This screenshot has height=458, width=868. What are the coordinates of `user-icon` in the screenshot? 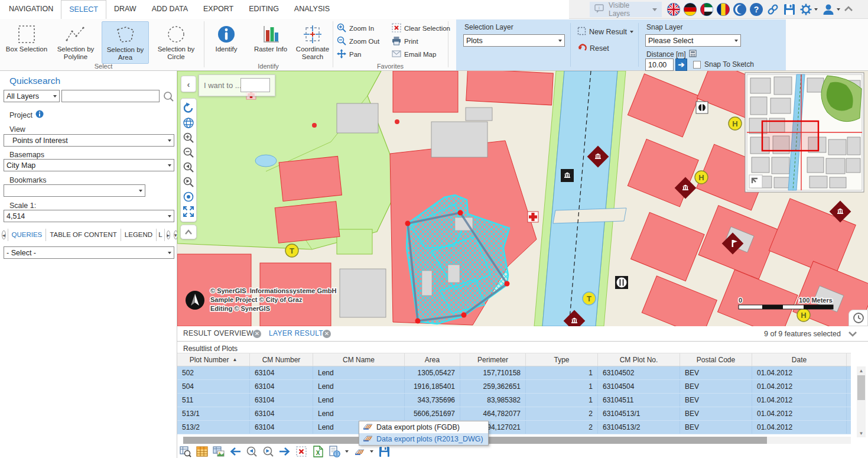 It's located at (828, 9).